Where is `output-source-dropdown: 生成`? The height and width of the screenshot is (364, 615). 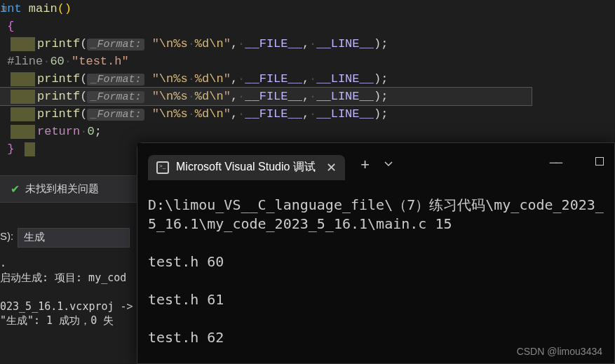 output-source-dropdown: 生成 is located at coordinates (74, 238).